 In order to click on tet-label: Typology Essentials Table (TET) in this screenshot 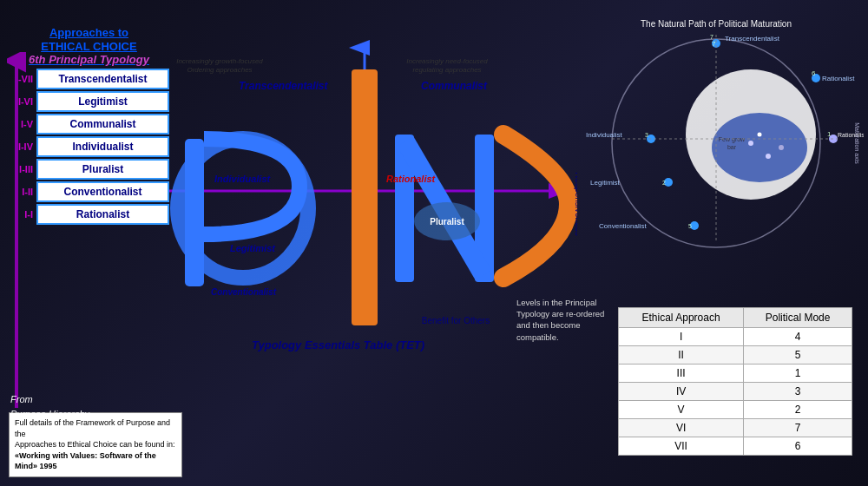, I will do `click(339, 345)`.